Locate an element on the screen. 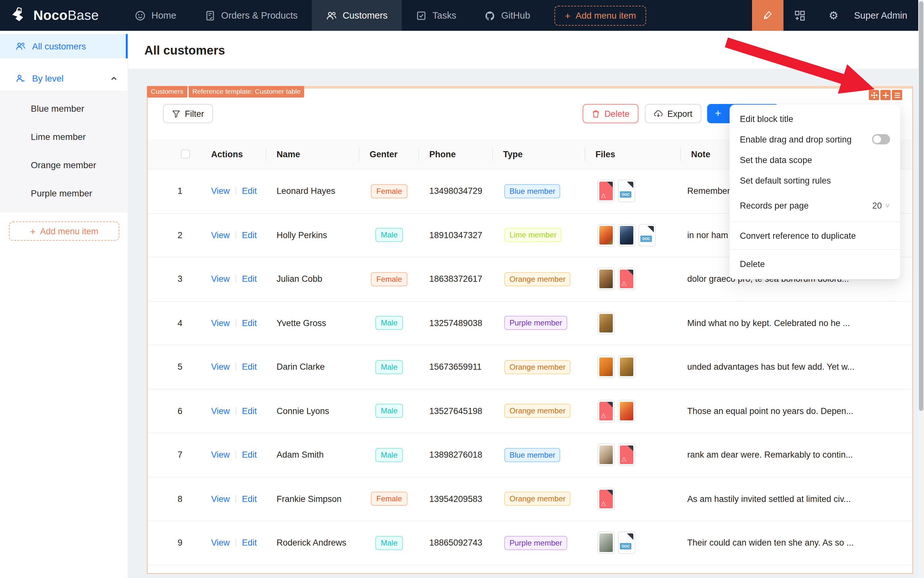 The height and width of the screenshot is (578, 924). sidebar-item-lime-member: Lime member is located at coordinates (64, 137).